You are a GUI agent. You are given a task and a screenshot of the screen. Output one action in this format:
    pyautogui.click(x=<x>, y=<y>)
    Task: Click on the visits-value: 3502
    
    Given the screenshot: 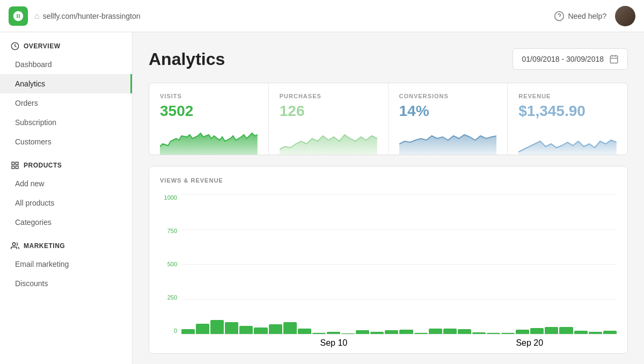 What is the action you would take?
    pyautogui.click(x=209, y=111)
    